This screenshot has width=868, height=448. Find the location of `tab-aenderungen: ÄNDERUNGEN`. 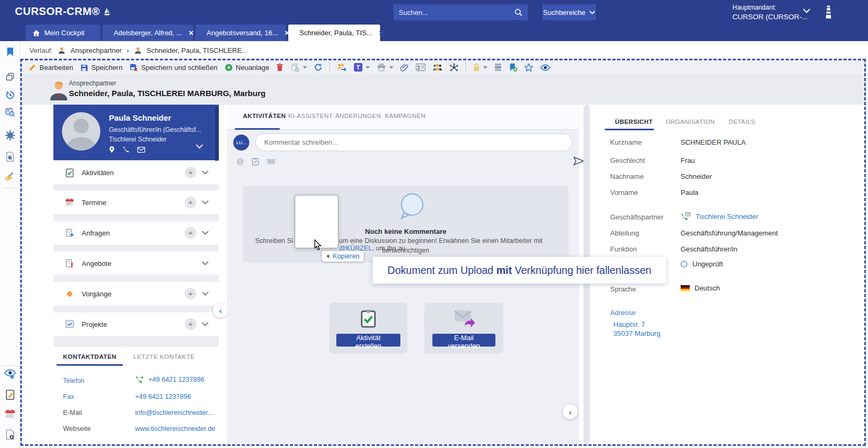

tab-aenderungen: ÄNDERUNGEN is located at coordinates (358, 116).